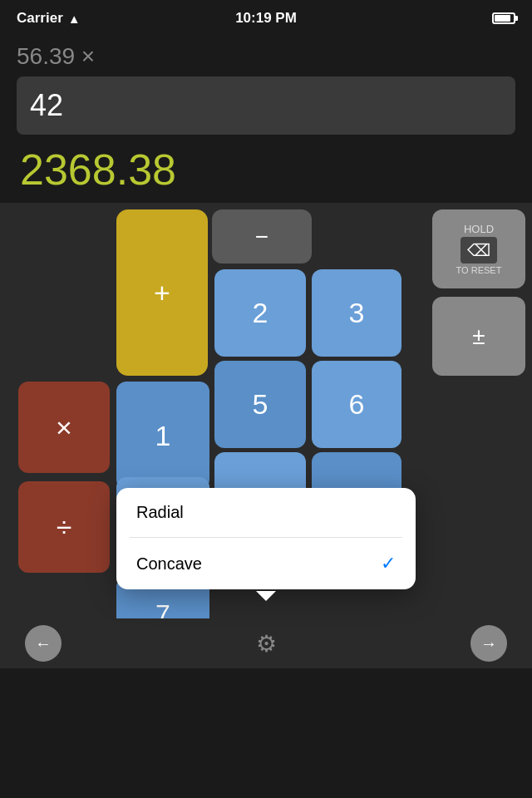 This screenshot has width=532, height=798. Describe the element at coordinates (160, 512) in the screenshot. I see `radial-label: Radial` at that location.